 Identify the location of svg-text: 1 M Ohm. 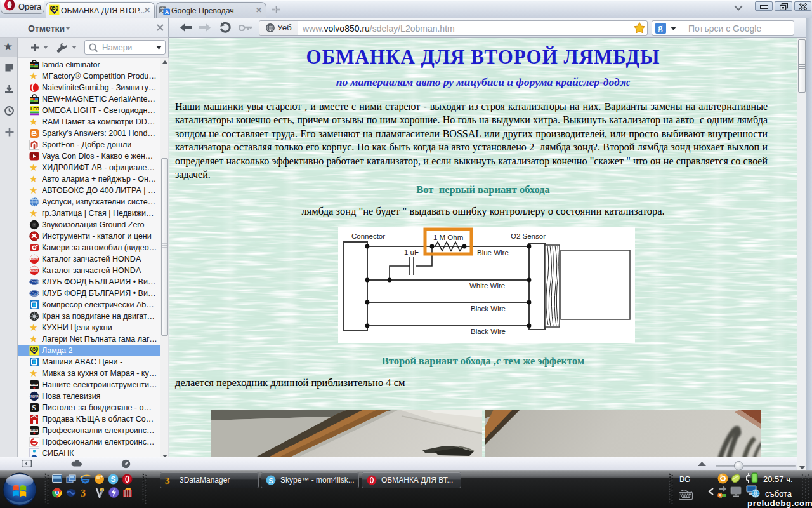
(448, 237).